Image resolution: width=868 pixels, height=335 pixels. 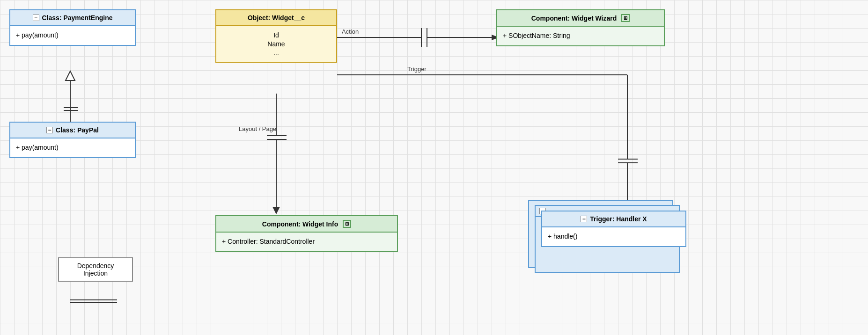 I want to click on class-payment-engine: − Class: PaymentEngine + pay(amount), so click(x=73, y=28).